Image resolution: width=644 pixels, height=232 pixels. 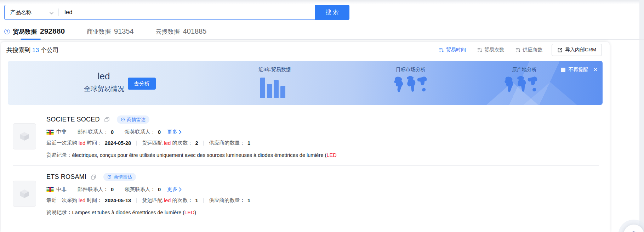 What do you see at coordinates (181, 32) in the screenshot?
I see `tab-cloud-search-data: 云搜数据 401885` at bounding box center [181, 32].